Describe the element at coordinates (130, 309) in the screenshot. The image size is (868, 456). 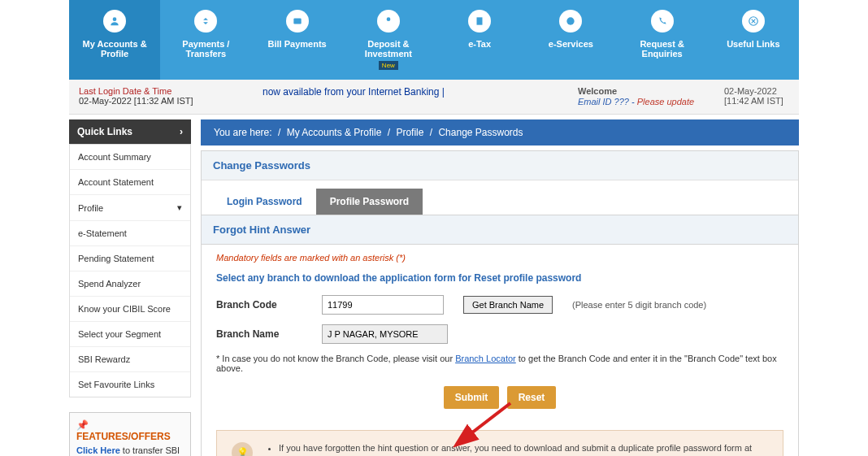
I see `ql-cibil-score: Know your CIBIL Score` at that location.